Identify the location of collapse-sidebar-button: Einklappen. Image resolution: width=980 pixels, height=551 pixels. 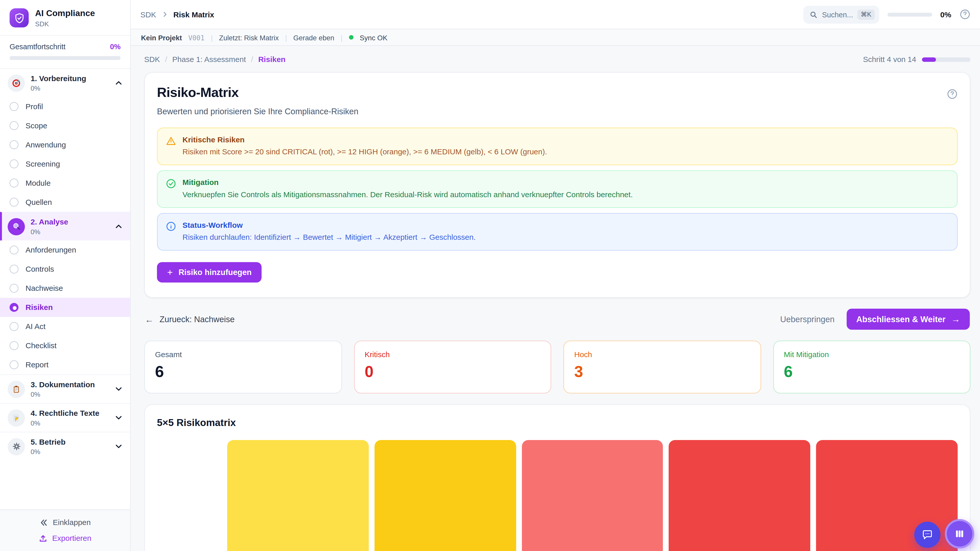
(65, 522).